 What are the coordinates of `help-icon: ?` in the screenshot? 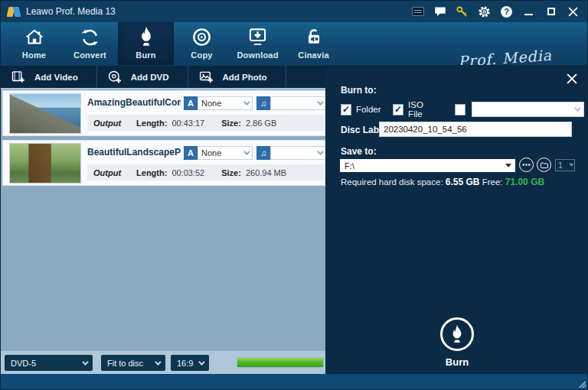 It's located at (507, 12).